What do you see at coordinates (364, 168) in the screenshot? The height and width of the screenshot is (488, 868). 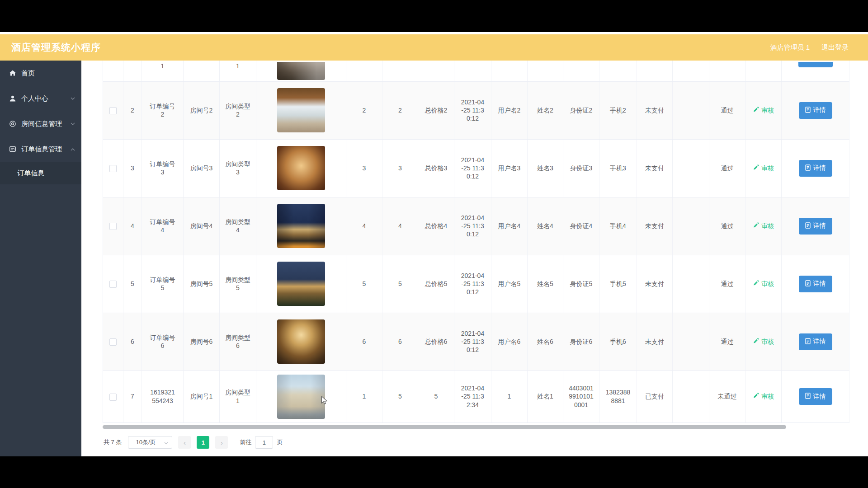 I see `num-col-1: 3` at bounding box center [364, 168].